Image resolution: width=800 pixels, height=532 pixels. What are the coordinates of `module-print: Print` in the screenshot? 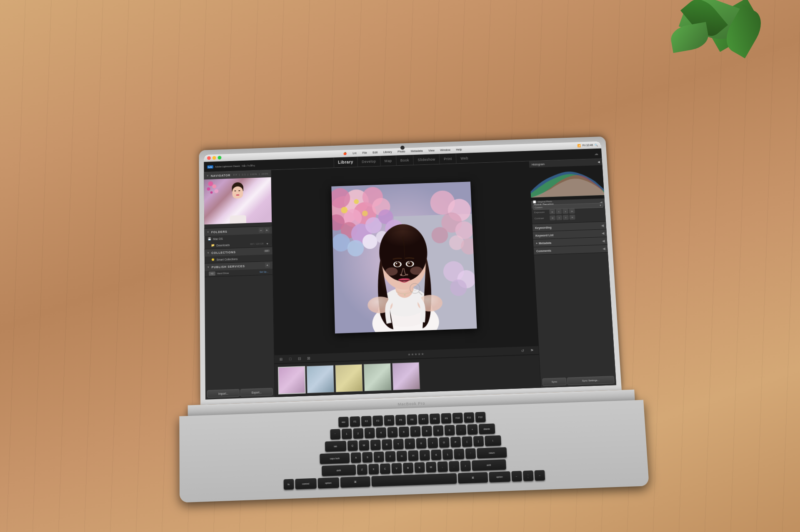 It's located at (448, 159).